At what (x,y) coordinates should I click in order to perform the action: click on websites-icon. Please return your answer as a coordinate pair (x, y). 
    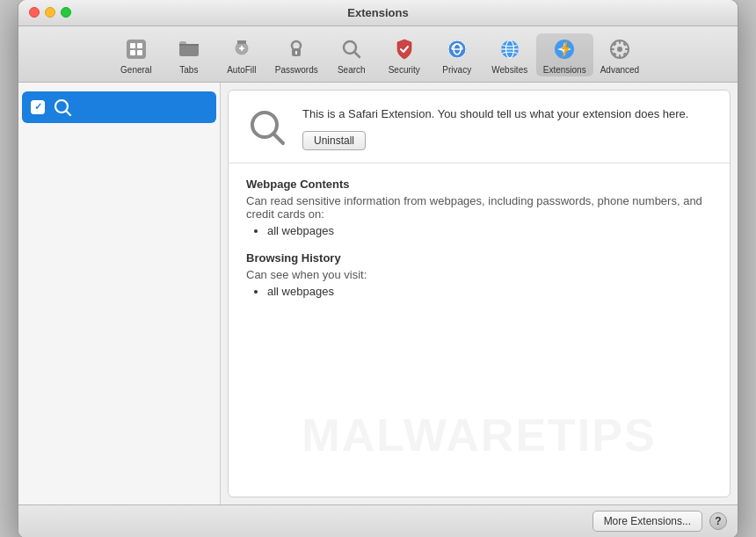
    Looking at the image, I should click on (510, 49).